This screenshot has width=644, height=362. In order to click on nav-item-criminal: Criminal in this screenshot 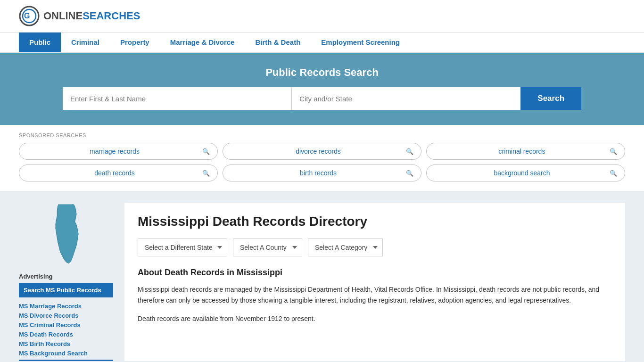, I will do `click(85, 42)`.